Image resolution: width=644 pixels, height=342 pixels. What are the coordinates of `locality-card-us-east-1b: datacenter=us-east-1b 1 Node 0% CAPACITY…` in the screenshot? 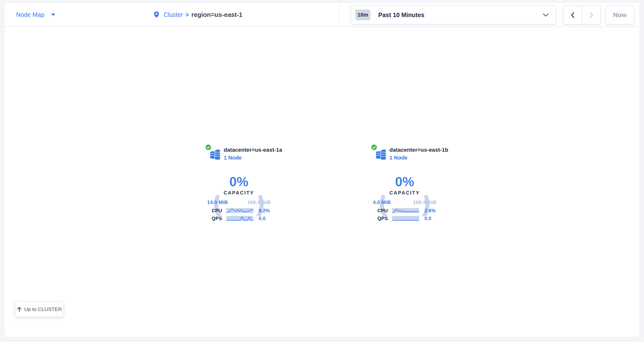 It's located at (405, 185).